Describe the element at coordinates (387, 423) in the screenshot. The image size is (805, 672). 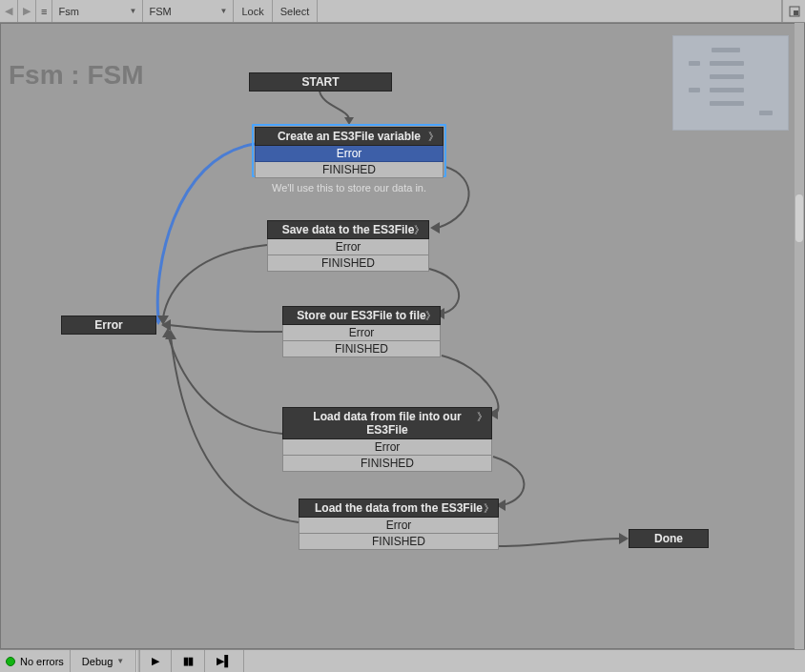
I see `state-header: Load data from file into our ES3File》` at that location.